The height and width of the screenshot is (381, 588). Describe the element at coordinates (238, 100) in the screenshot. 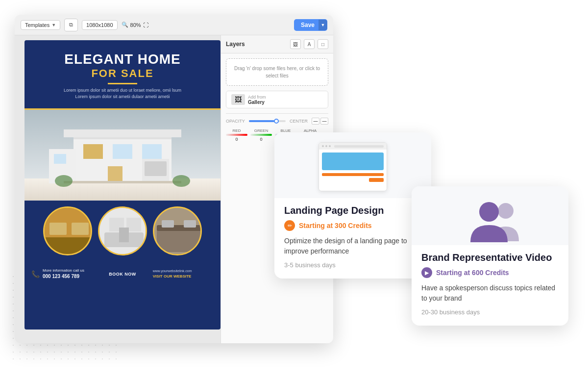

I see `gallery-thumb-icon: 🖼` at that location.